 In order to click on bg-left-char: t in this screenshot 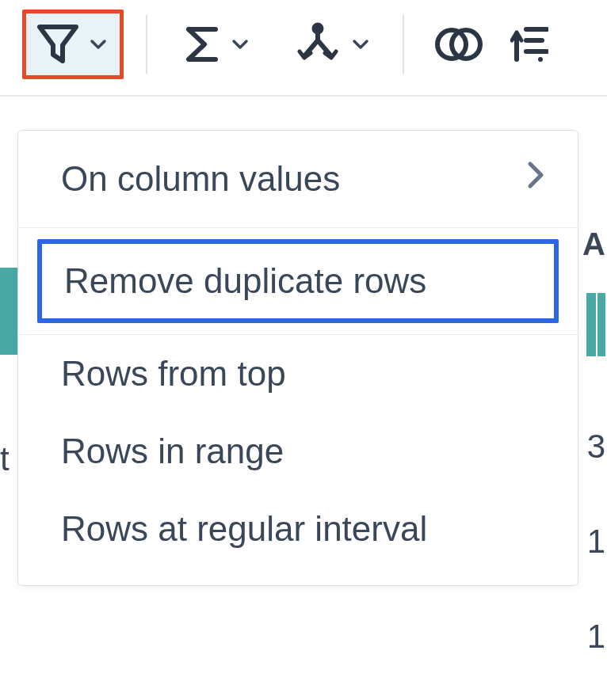, I will do `click(5, 459)`.